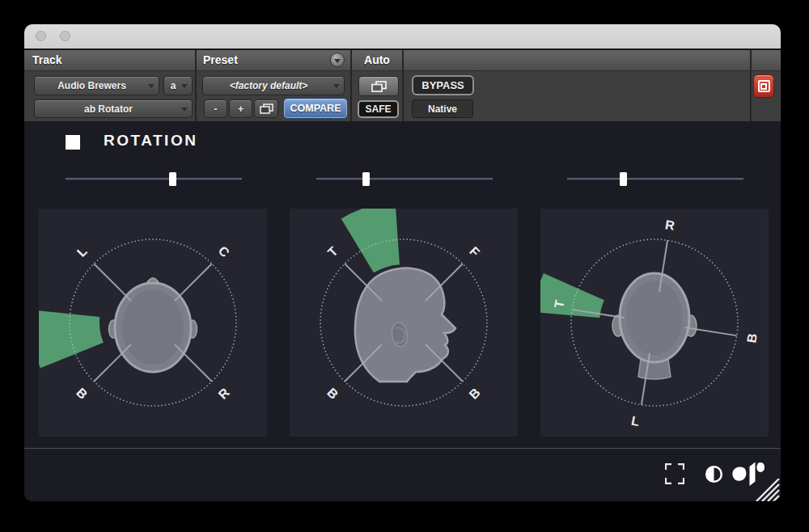  I want to click on minimize-button, so click(65, 36).